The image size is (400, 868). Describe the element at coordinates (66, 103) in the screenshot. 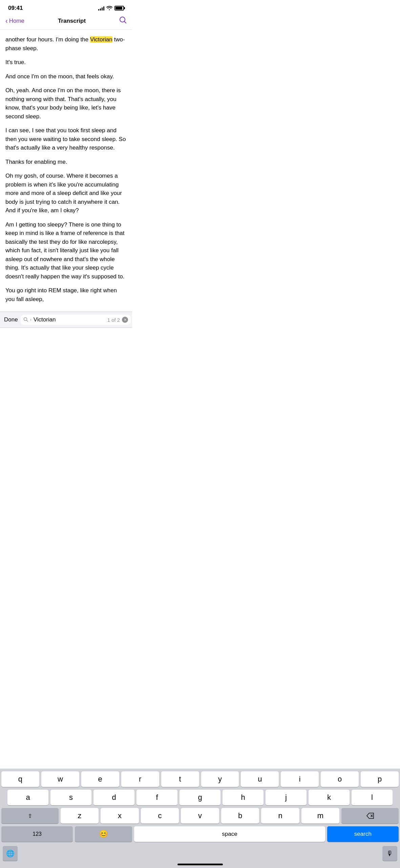

I see `transcript-para-4: Oh, yeah. And once I'm on the moon, ther…` at that location.